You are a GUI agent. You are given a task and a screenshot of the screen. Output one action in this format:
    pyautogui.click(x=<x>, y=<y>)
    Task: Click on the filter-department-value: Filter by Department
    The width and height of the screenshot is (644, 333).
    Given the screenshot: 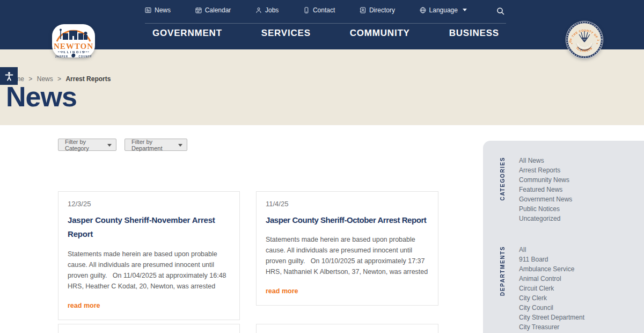 What is the action you would take?
    pyautogui.click(x=153, y=145)
    